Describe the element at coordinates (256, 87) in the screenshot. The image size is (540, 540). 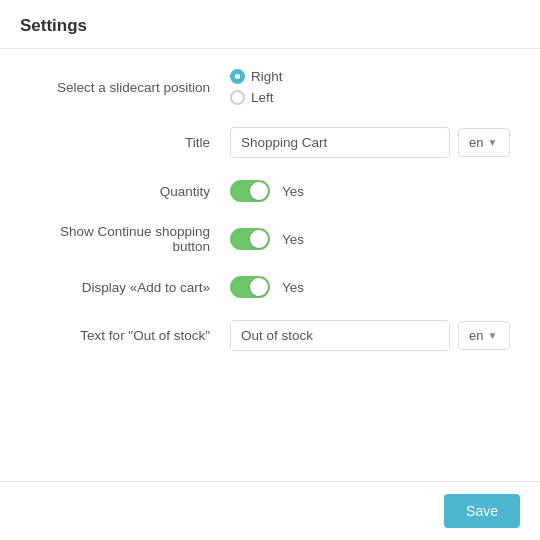
I see `position-radio-group: Right Left` at that location.